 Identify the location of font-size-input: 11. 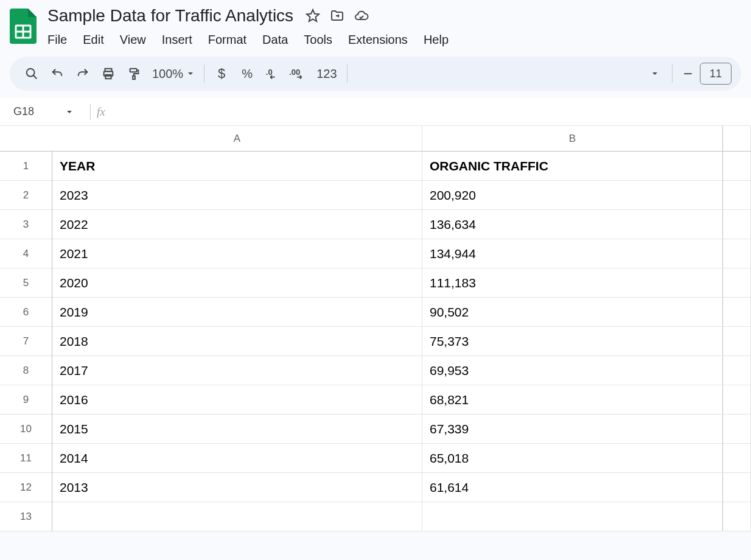
(716, 74).